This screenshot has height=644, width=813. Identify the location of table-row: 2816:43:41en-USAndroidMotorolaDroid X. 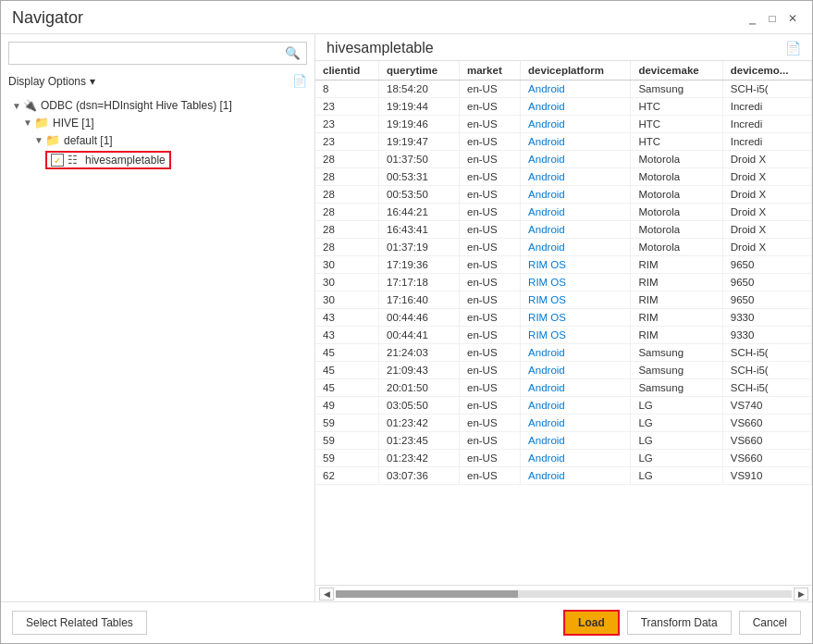
(564, 229).